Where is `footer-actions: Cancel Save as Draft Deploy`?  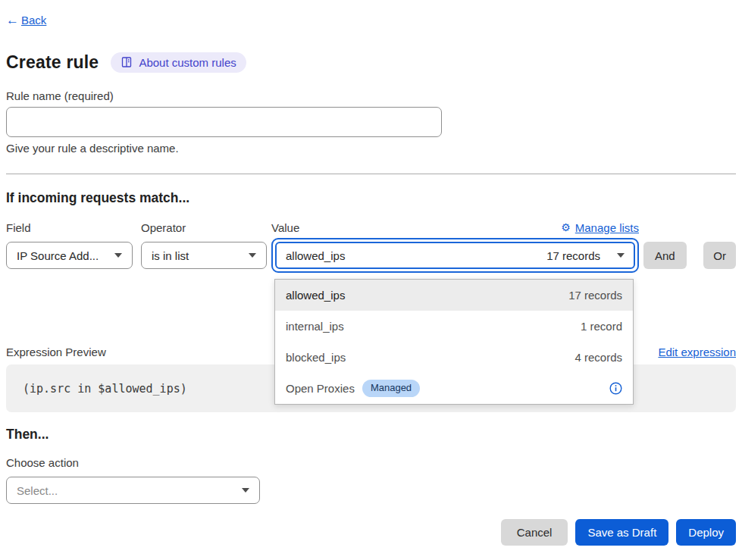 footer-actions: Cancel Save as Draft Deploy is located at coordinates (371, 532).